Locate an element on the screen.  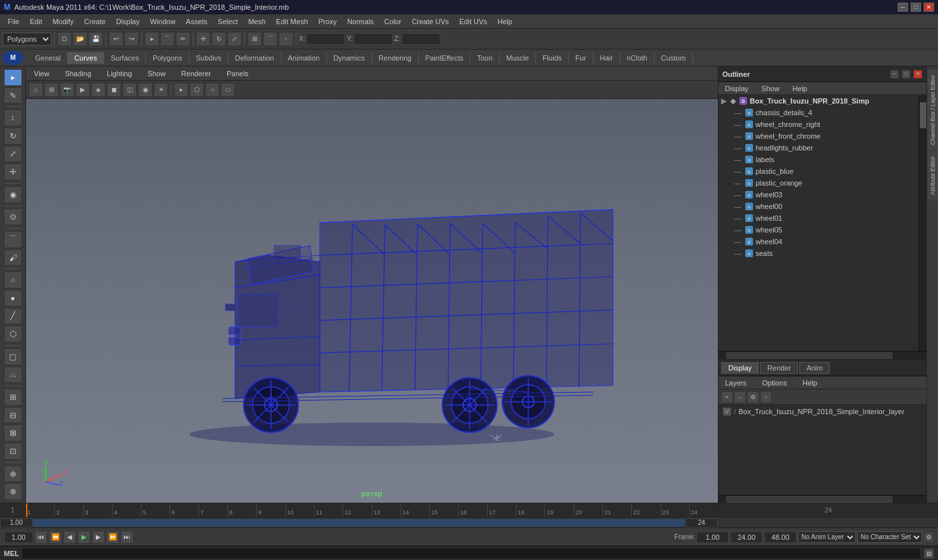
menu-normals: Normals is located at coordinates (361, 21).